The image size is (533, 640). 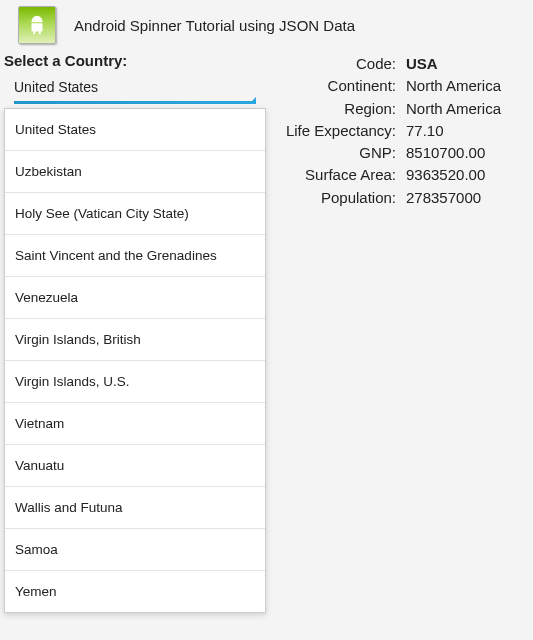 What do you see at coordinates (396, 109) in the screenshot?
I see `detail-region: Region: North America` at bounding box center [396, 109].